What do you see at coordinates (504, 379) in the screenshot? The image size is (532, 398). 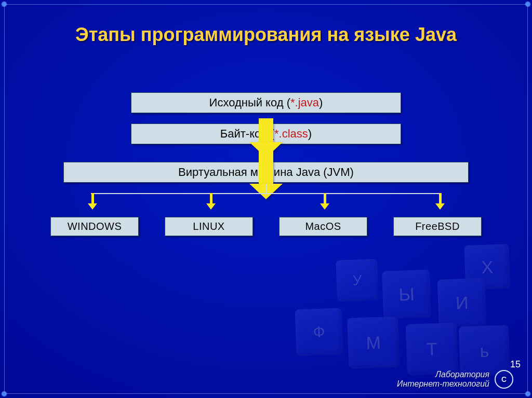 I see `footer-logo-icon: С` at bounding box center [504, 379].